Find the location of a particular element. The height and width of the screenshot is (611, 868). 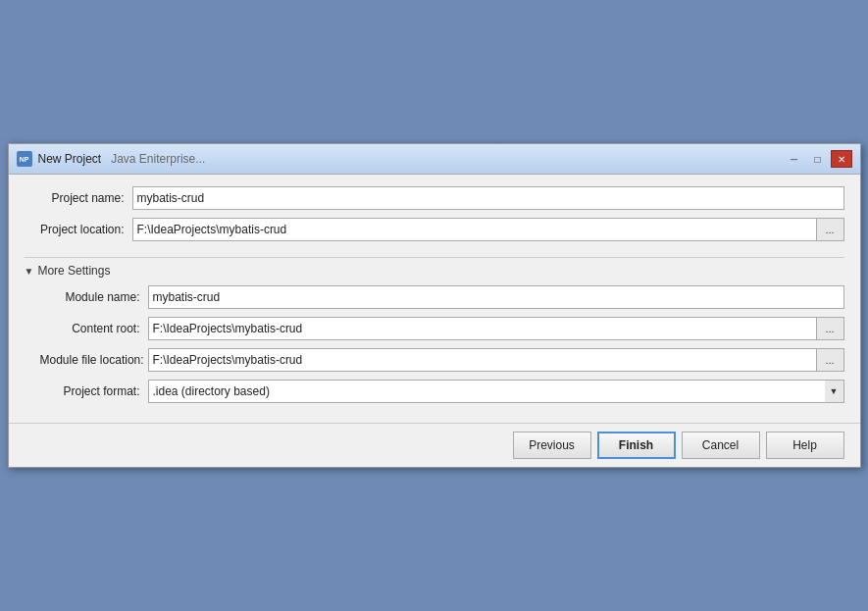

dialog-subtitle: Java Eniterprise... is located at coordinates (158, 159).